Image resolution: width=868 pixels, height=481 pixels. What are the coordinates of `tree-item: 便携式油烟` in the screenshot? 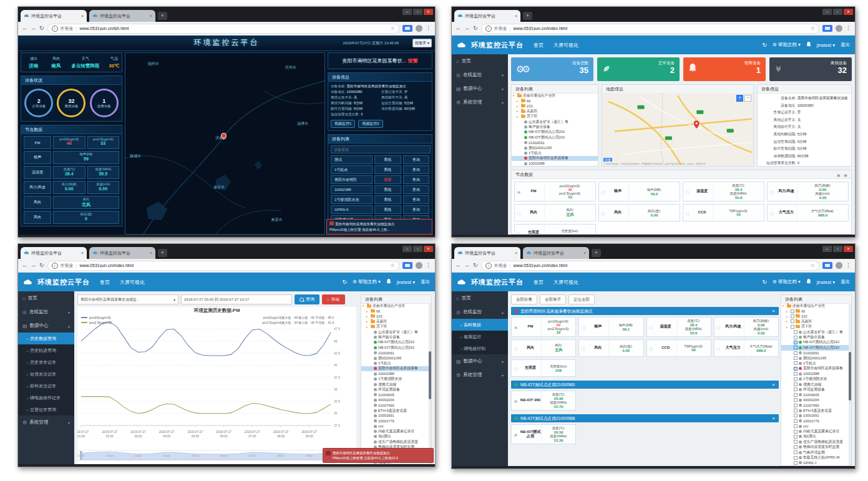 It's located at (816, 384).